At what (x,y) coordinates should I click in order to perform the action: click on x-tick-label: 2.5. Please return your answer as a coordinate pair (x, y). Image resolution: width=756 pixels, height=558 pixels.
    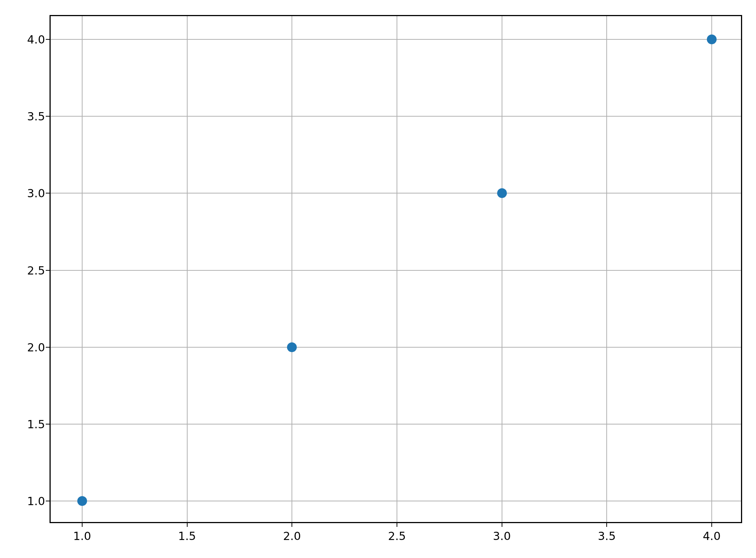
    Looking at the image, I should click on (397, 536).